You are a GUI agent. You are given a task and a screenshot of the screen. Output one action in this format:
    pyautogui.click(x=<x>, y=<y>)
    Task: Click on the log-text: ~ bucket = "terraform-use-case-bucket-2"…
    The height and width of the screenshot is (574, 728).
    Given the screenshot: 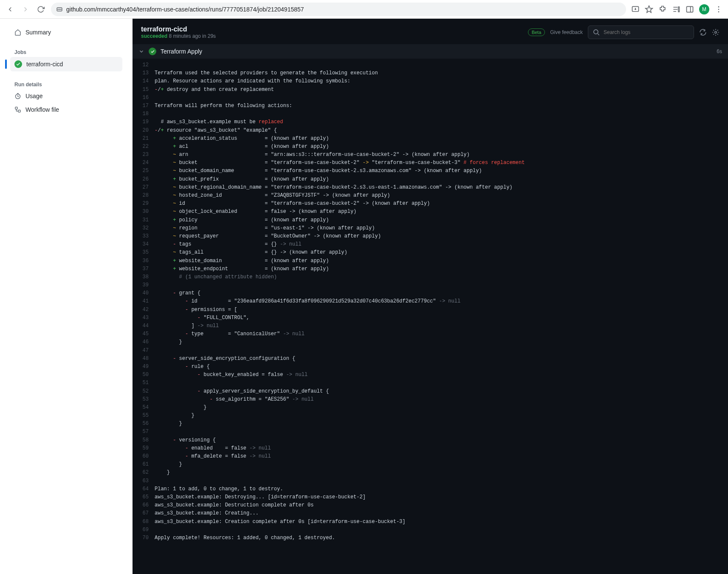 What is the action you would take?
    pyautogui.click(x=340, y=163)
    